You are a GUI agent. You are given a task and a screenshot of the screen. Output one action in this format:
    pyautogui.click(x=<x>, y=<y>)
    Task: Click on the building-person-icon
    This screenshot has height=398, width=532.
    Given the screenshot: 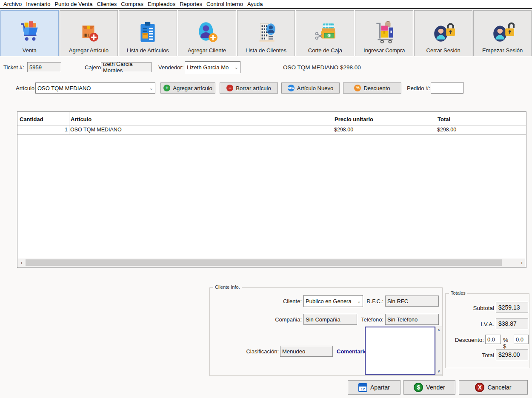 What is the action you would take?
    pyautogui.click(x=266, y=32)
    